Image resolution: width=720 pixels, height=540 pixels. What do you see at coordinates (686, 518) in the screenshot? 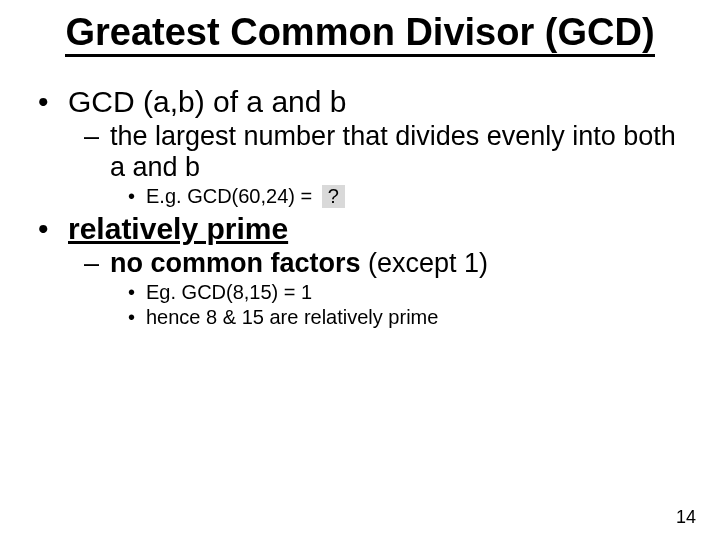
I see `page-number: 14` at bounding box center [686, 518].